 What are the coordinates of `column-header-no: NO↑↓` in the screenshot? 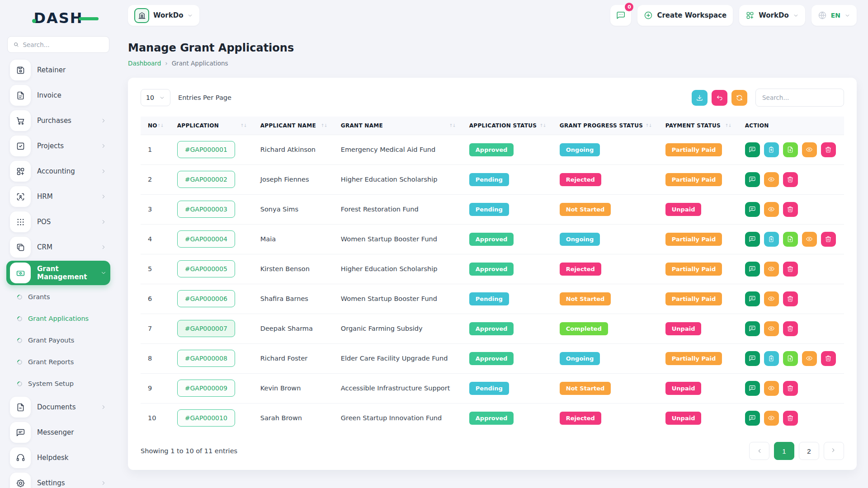 It's located at (157, 126).